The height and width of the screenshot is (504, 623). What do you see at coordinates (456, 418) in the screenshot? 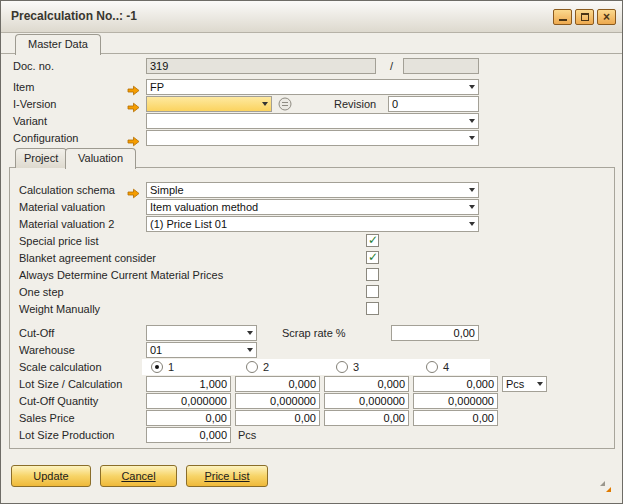
I see `sales-price-field-4: 0,00` at bounding box center [456, 418].